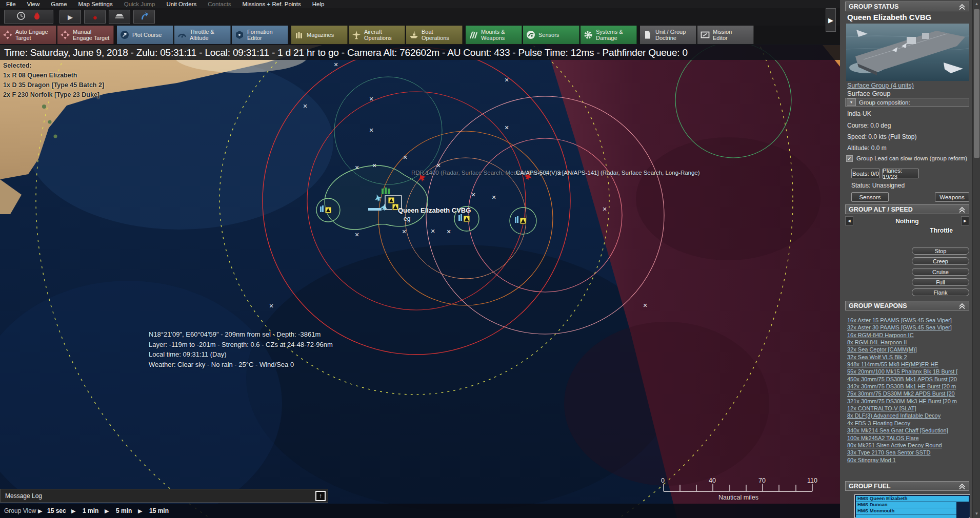 This screenshot has height=518, width=980. Describe the element at coordinates (909, 438) in the screenshot. I see `weapon-link: 100x Mk245A2 TALOS Flare` at that location.